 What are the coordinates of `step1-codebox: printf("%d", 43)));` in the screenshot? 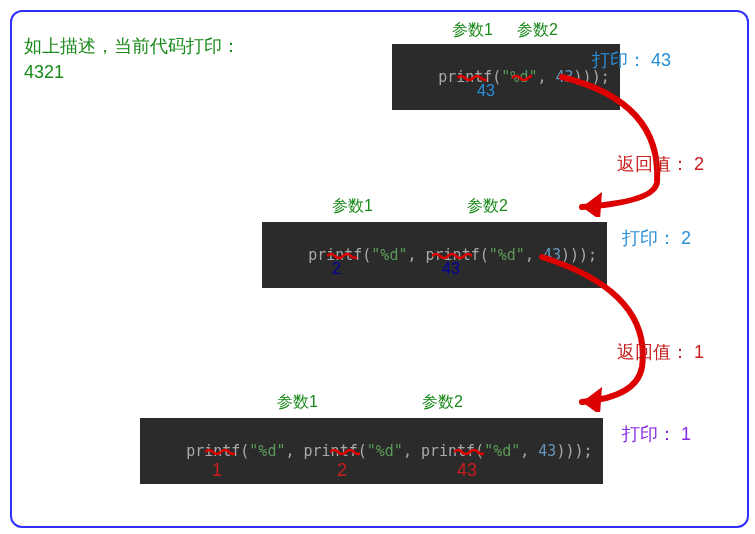 It's located at (506, 77).